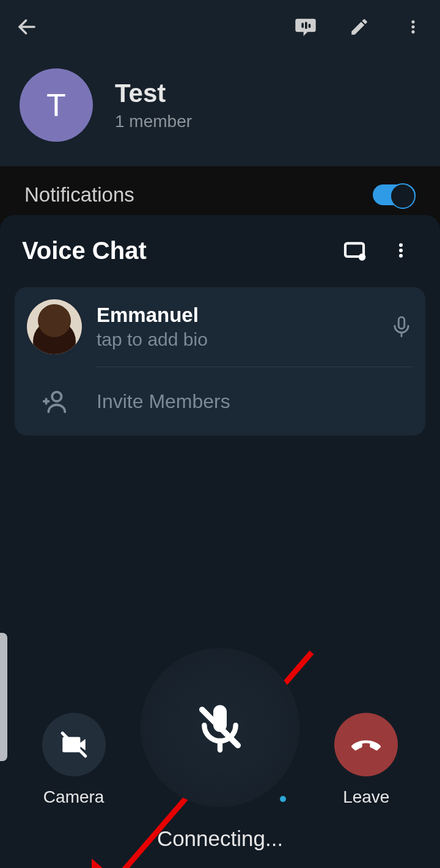 The width and height of the screenshot is (440, 868). I want to click on notifications-row: Notifications, so click(220, 186).